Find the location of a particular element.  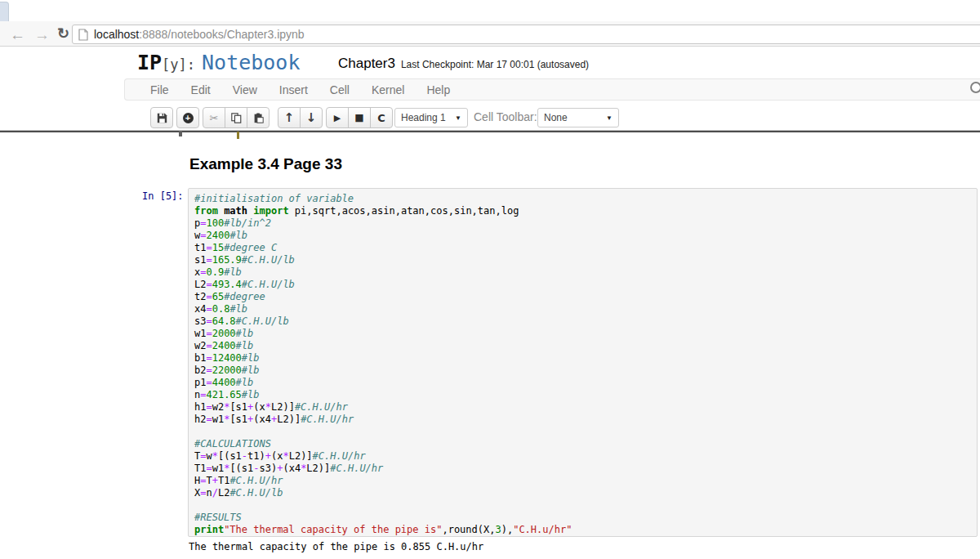

url-host: localhost is located at coordinates (116, 34).